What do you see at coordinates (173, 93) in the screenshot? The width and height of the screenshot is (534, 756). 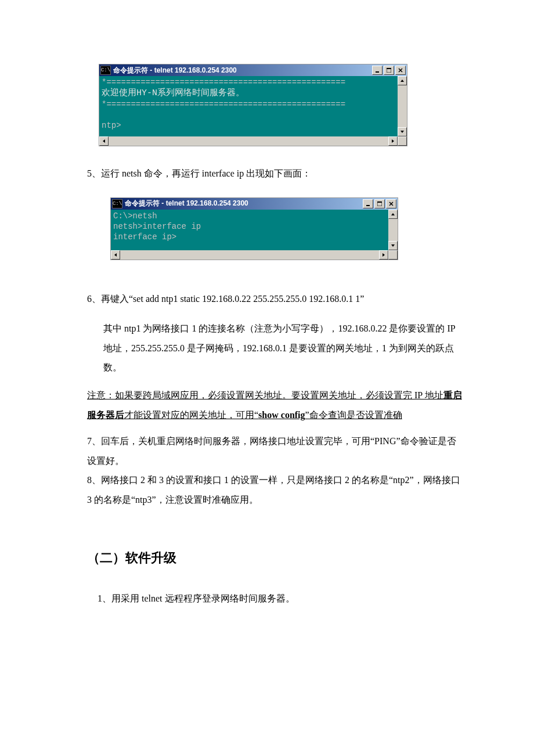 I see `welcome-line: 欢迎使用HY-N系列网络时间服务器。` at bounding box center [173, 93].